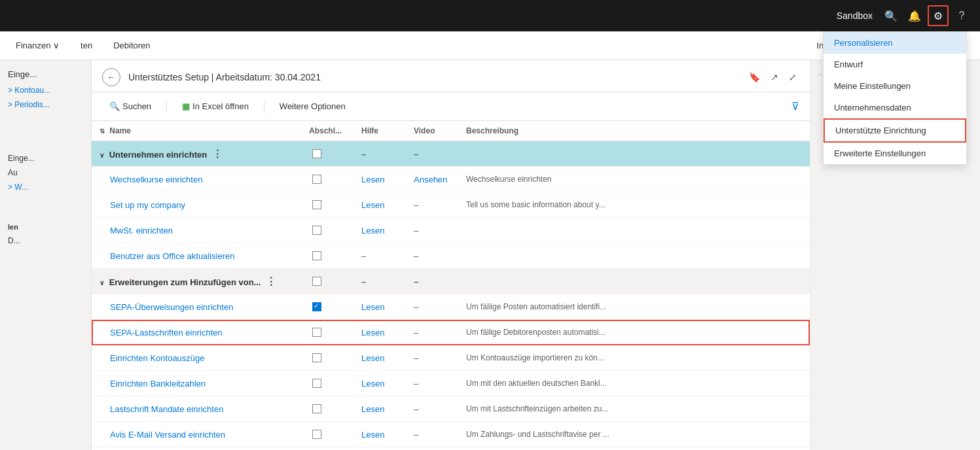 This screenshot has width=980, height=450. Describe the element at coordinates (432, 358) in the screenshot. I see `row-video-cell: –` at that location.